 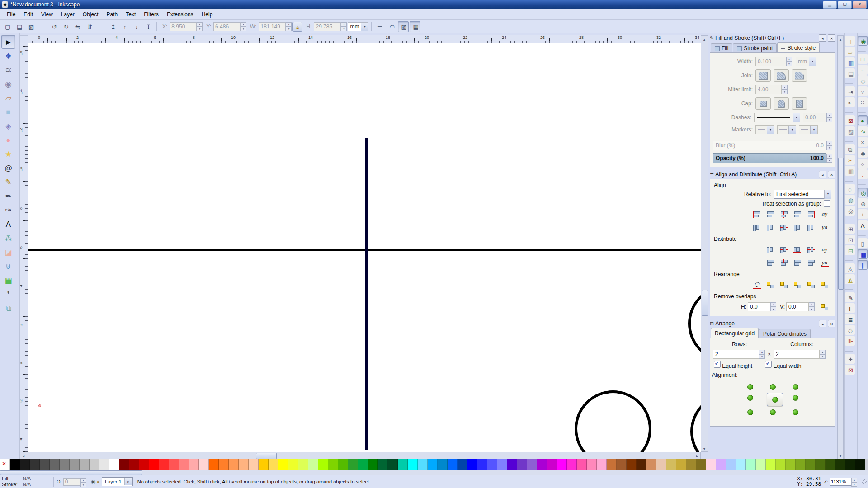 What do you see at coordinates (757, 285) in the screenshot?
I see `graph-layout-button: ⬡` at bounding box center [757, 285].